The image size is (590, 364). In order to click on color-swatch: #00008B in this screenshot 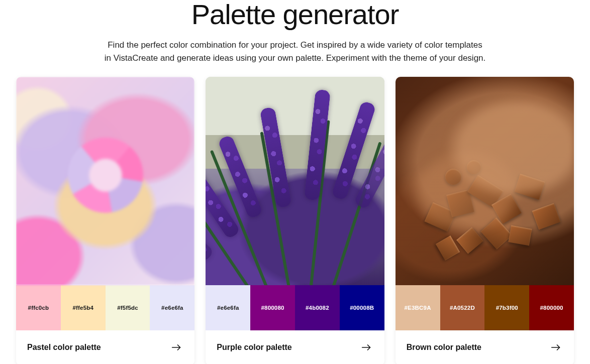, I will do `click(362, 308)`.